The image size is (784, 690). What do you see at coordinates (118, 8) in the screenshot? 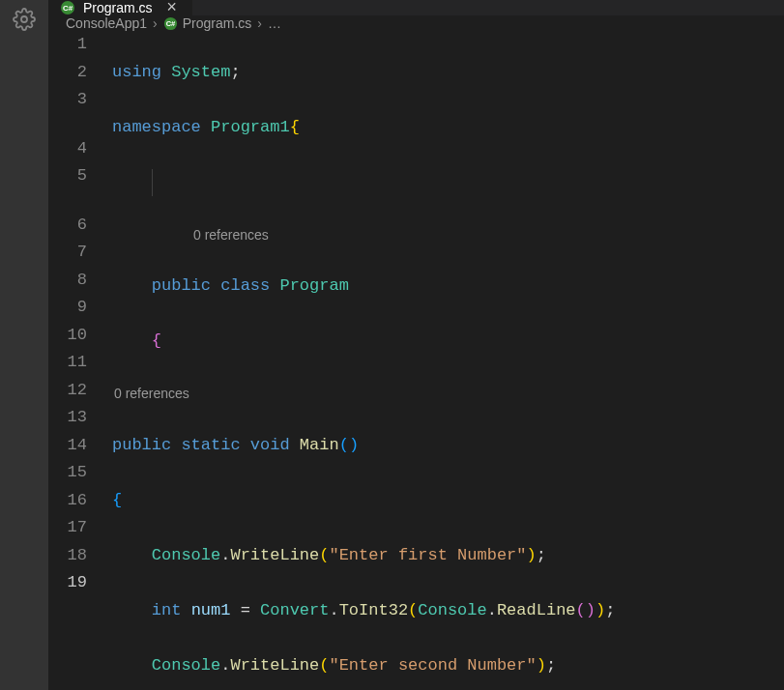
I see `tab-label: Program.cs` at bounding box center [118, 8].